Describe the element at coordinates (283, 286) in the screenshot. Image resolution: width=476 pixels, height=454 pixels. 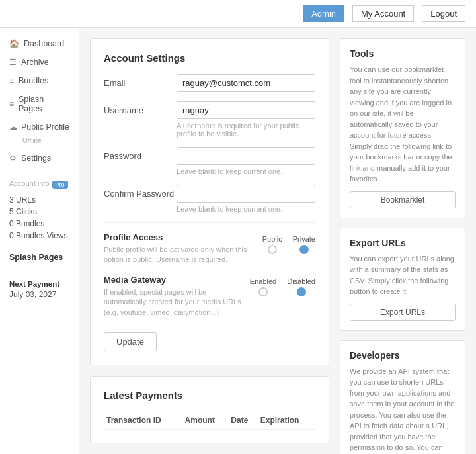
I see `media-gateway-options: Enabled Disabled` at that location.